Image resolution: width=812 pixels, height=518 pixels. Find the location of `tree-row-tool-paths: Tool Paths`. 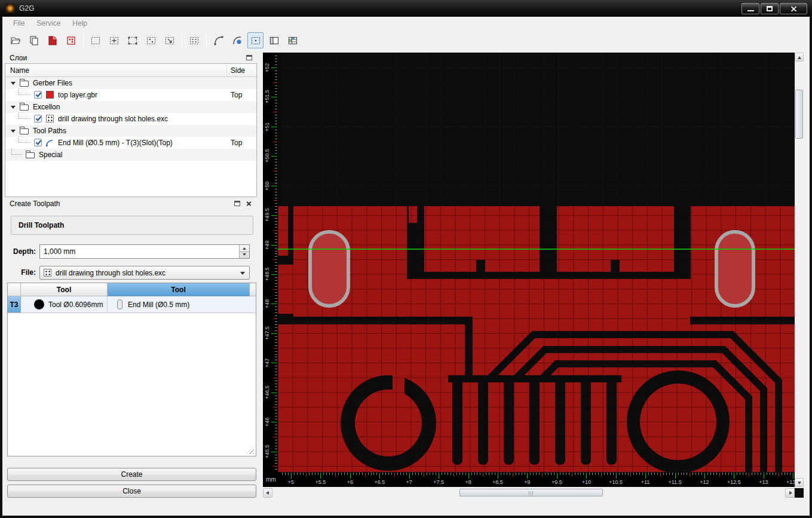

tree-row-tool-paths: Tool Paths is located at coordinates (131, 131).